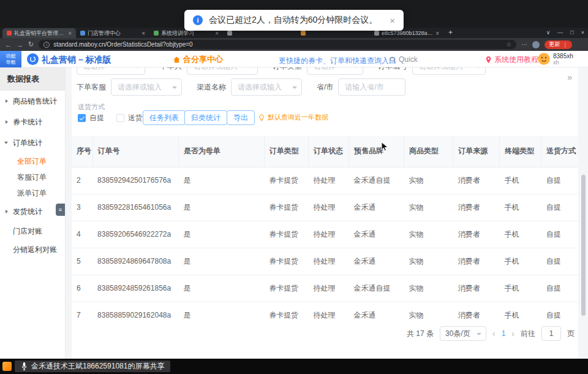 The height and width of the screenshot is (374, 588). What do you see at coordinates (560, 180) in the screenshot?
I see `cell-delivery: 自提` at bounding box center [560, 180].